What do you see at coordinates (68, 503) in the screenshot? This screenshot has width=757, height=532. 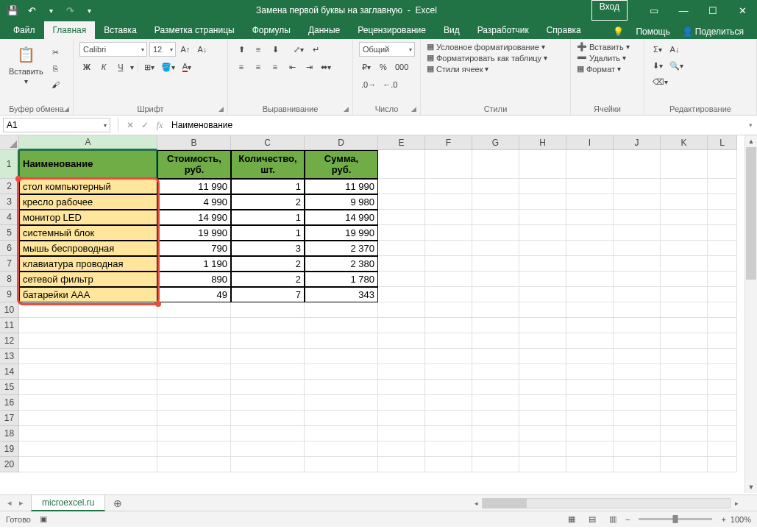 I see `sheet-tab: microexcel.ru` at bounding box center [68, 503].